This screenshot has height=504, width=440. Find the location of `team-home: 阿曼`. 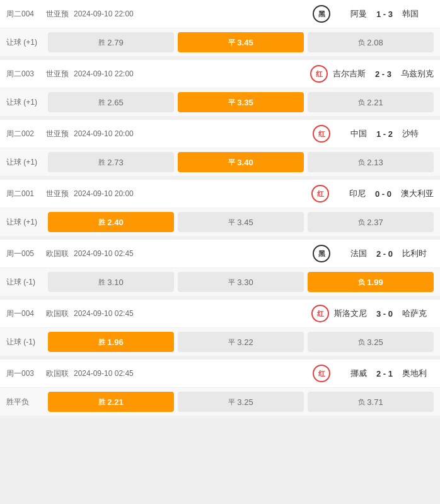

team-home: 阿曼 is located at coordinates (351, 14).